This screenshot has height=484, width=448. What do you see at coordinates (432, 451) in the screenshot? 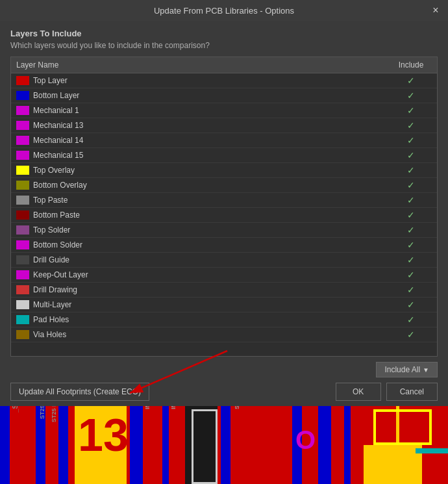
I see `pcb-stripe-cyan` at bounding box center [432, 451].